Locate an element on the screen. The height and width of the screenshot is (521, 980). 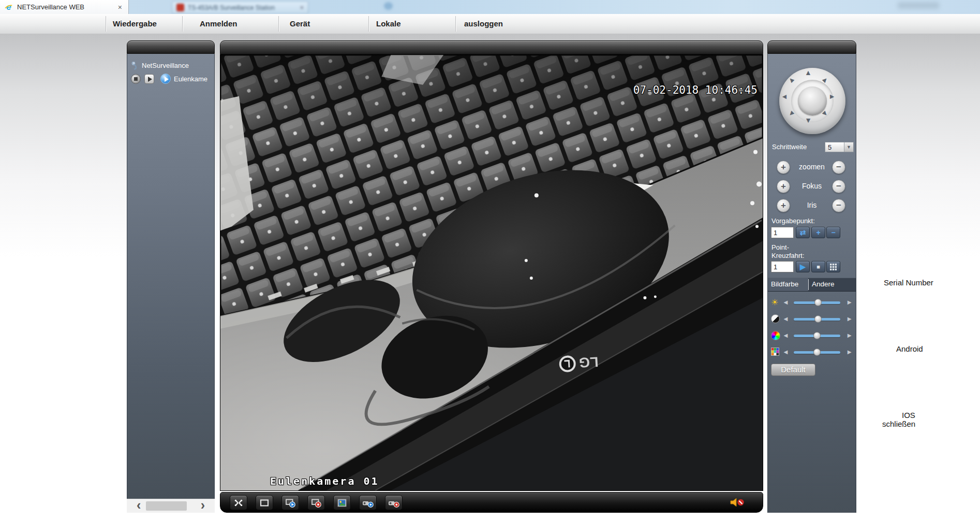
internet-explorer-icon: e is located at coordinates (9, 7).